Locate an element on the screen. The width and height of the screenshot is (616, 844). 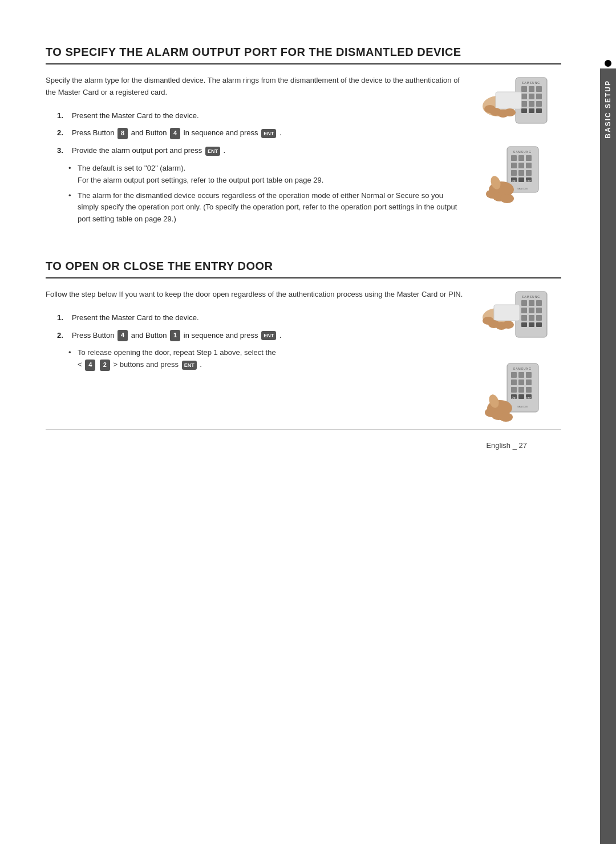
section1-title: TO SPECIFY THE ALARM OUTPUT PORT FOR THE… is located at coordinates (303, 55).